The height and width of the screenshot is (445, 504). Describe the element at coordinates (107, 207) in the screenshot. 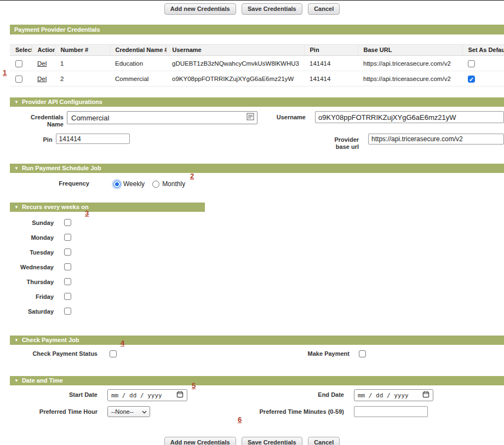

I see `section-header-recurs-every-weeks-on: ▼Recurs every weeks on` at that location.